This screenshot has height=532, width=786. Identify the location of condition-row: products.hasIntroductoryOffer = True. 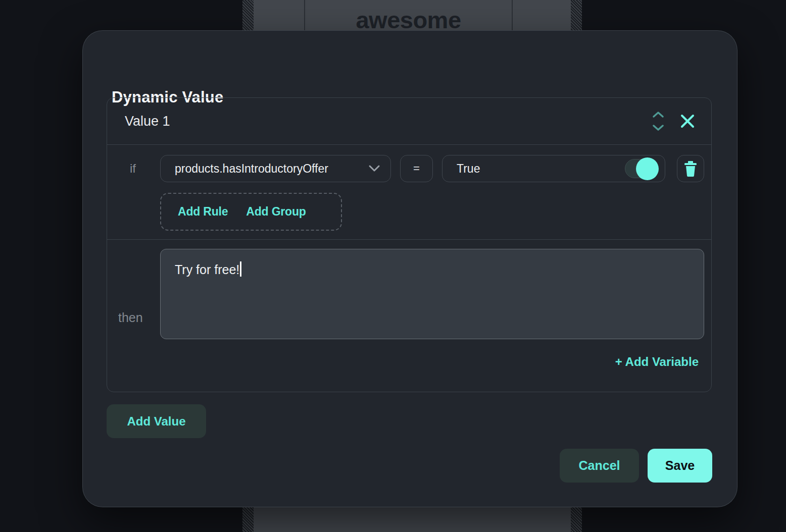
(432, 169).